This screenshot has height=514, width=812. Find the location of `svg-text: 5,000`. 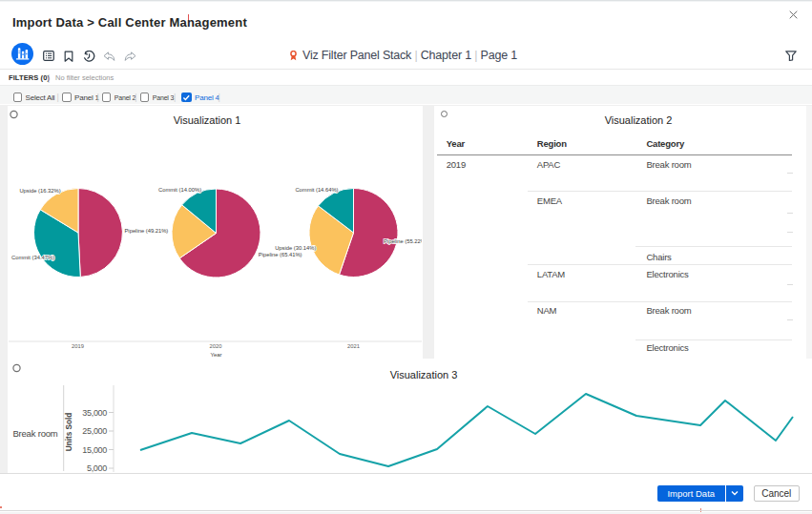

svg-text: 5,000 is located at coordinates (97, 468).